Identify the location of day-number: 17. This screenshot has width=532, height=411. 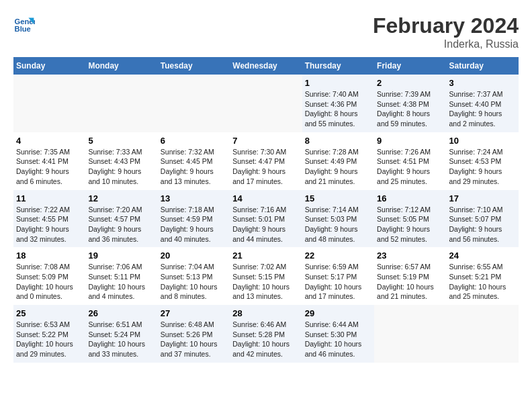
(482, 199).